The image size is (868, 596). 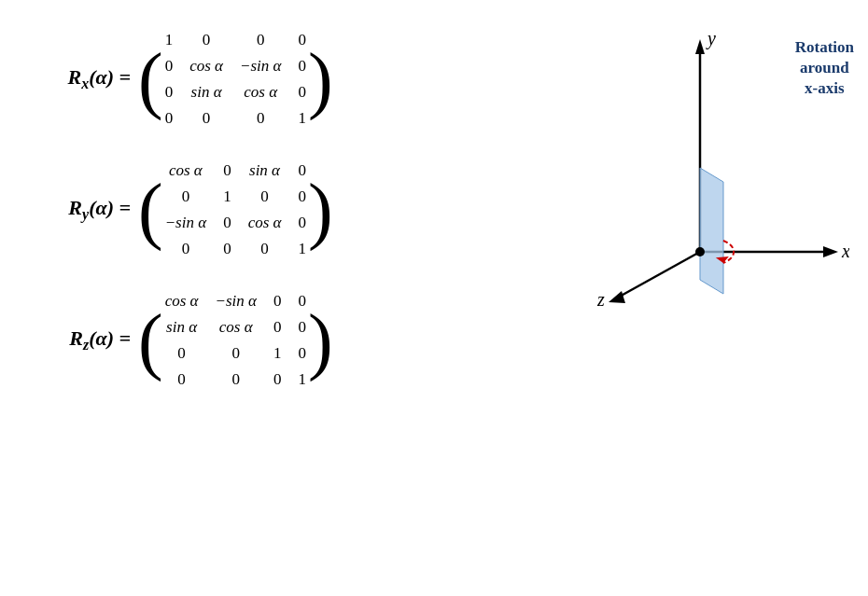 I want to click on y-axis-label: y, so click(x=711, y=39).